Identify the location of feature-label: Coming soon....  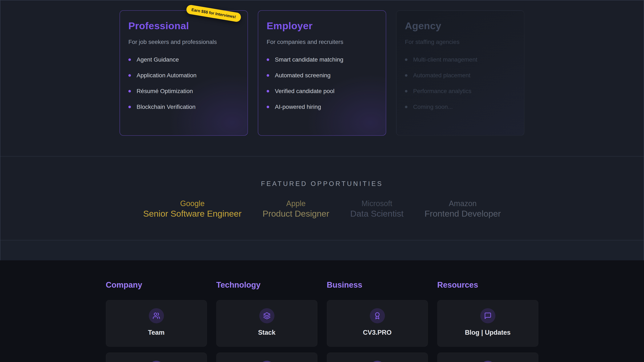
(433, 107).